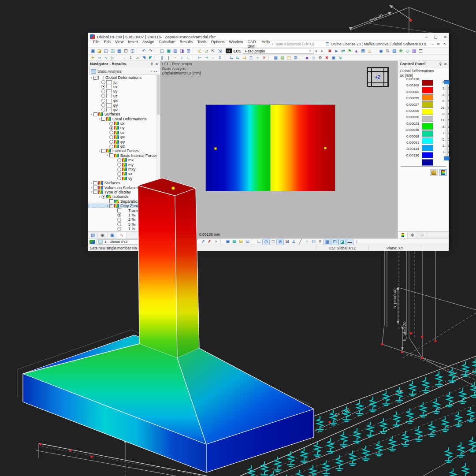 This screenshot has width=476, height=476. What do you see at coordinates (278, 51) in the screenshot?
I see `load-case-combo: Peso propio ˅` at bounding box center [278, 51].